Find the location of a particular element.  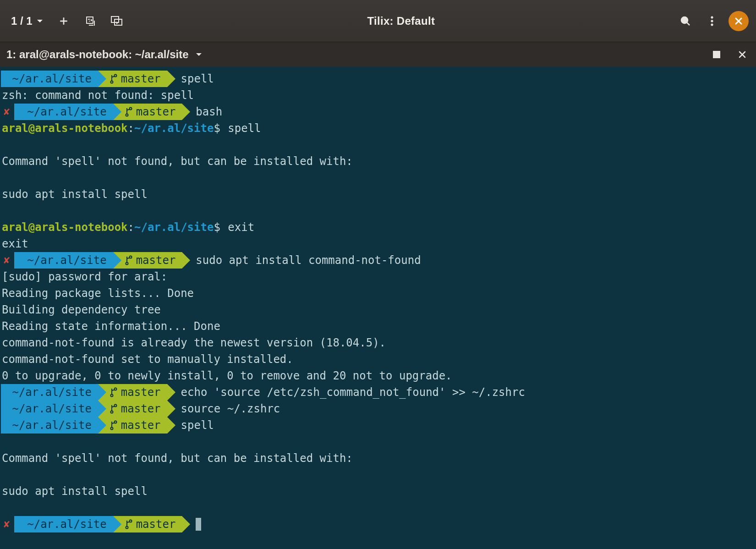

output-line: Reading state information... Done is located at coordinates (378, 326).